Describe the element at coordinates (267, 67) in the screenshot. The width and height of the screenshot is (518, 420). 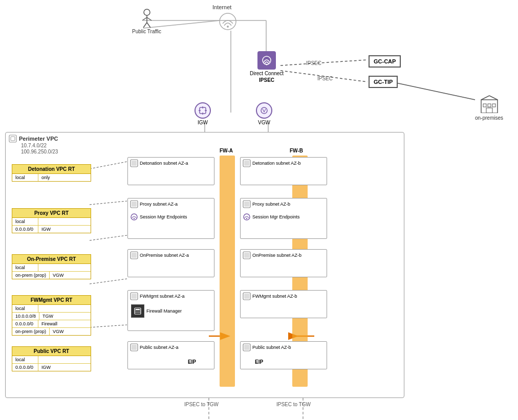
I see `direct-connect-icon: Direct Connect IPSEC` at that location.